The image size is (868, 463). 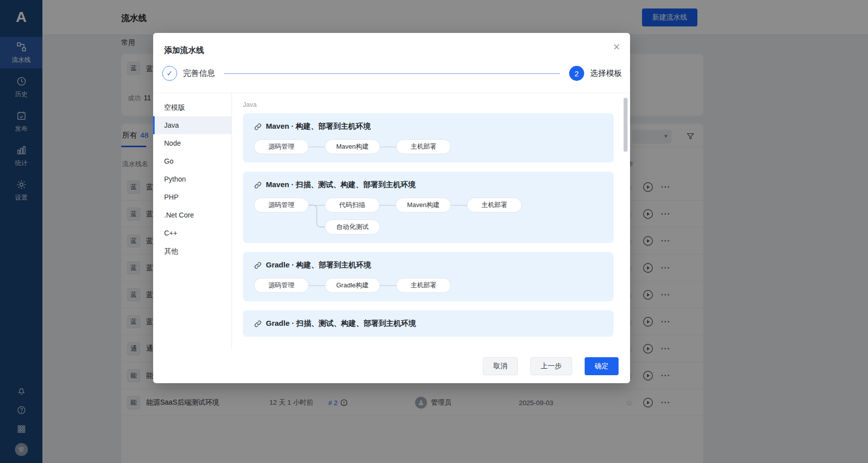 What do you see at coordinates (193, 233) in the screenshot?
I see `category-cpp: C++` at bounding box center [193, 233].